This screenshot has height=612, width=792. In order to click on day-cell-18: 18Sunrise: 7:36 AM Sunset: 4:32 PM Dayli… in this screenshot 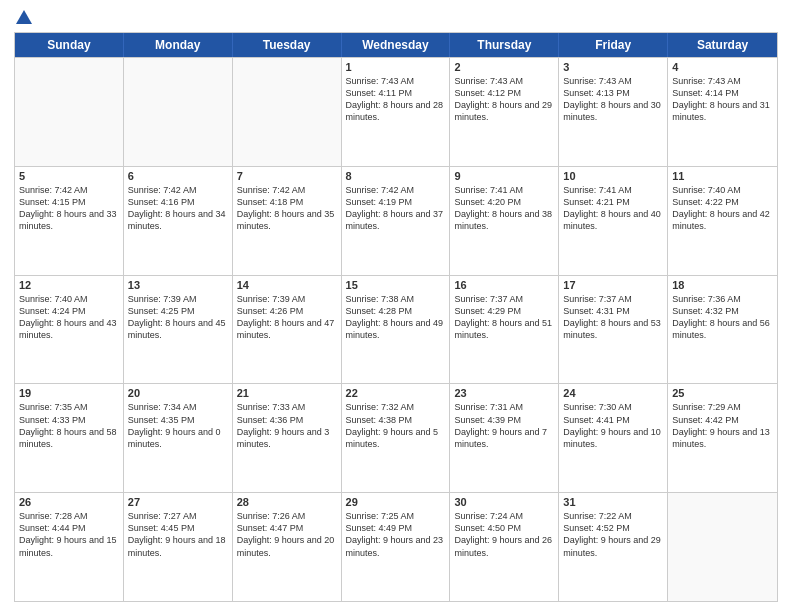, I will do `click(722, 330)`.